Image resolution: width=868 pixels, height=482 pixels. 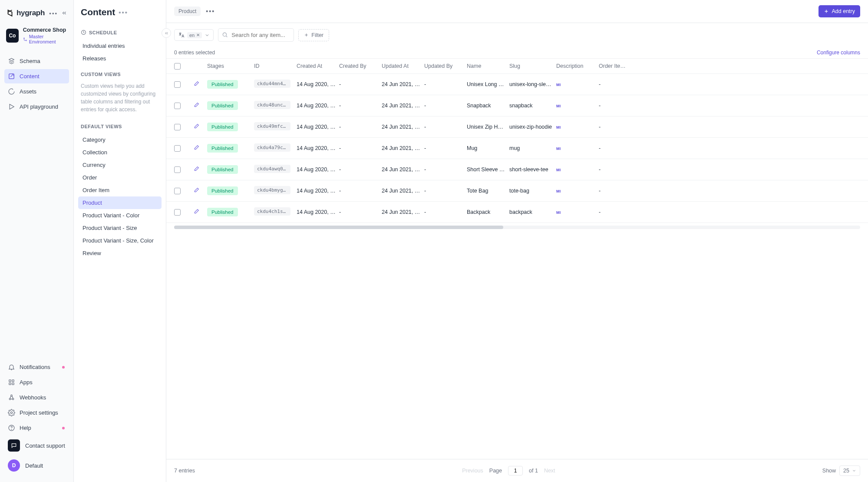 I want to click on default-view-item: Product Variant - Size, Color, so click(x=120, y=241).